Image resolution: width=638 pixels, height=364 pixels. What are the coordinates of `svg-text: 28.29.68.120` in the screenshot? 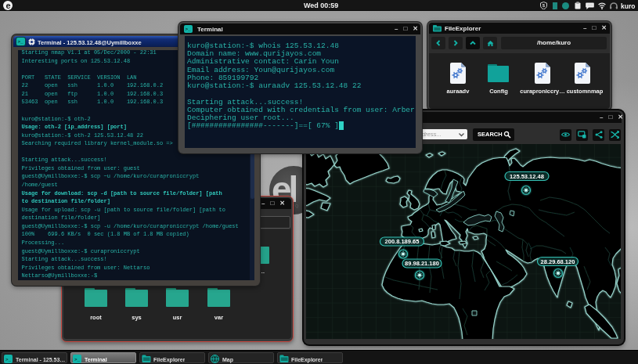 It's located at (558, 261).